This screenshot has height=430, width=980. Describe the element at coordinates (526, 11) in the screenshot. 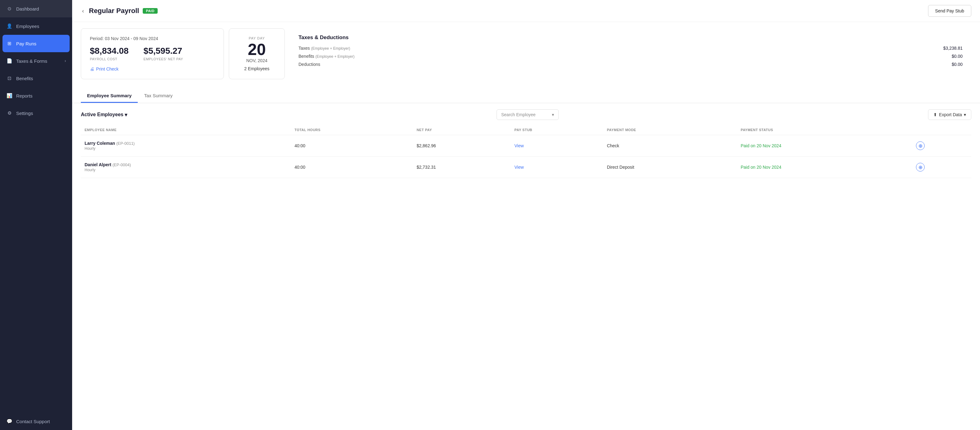

I see `topbar: ‹ Regular Payroll PAID Send Pay Stub` at that location.